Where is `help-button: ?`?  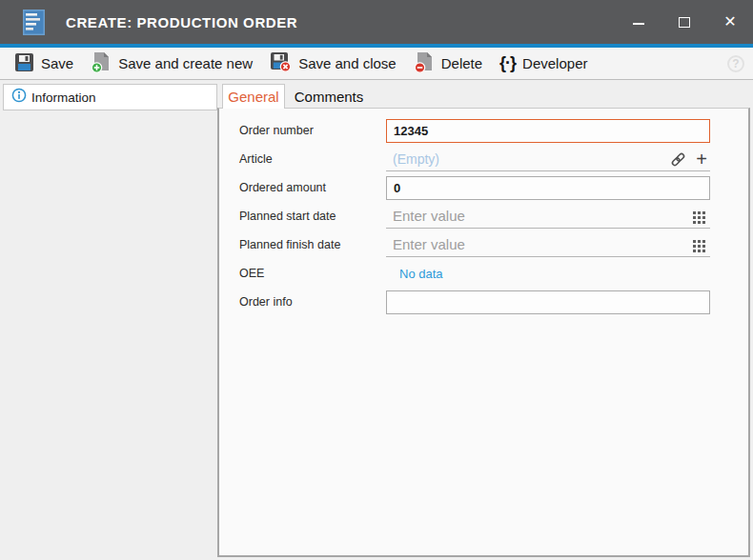
help-button: ? is located at coordinates (736, 64).